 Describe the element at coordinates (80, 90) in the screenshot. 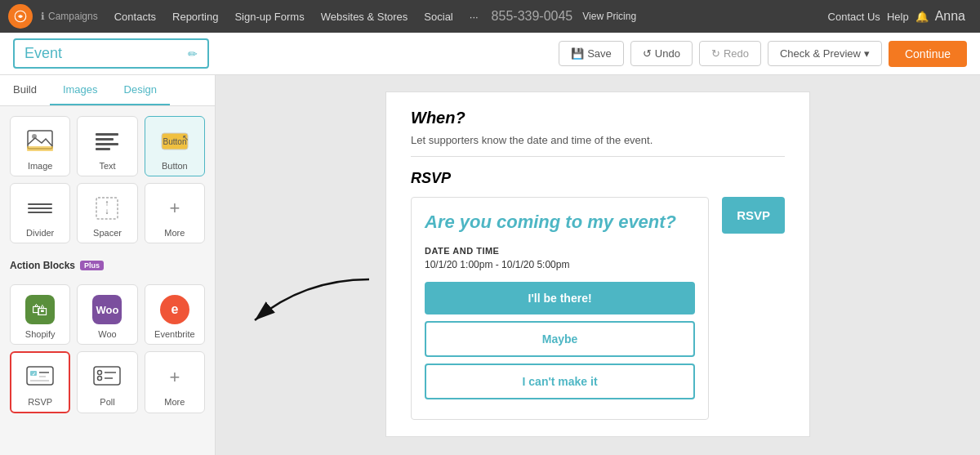

I see `tab-images: Images` at that location.